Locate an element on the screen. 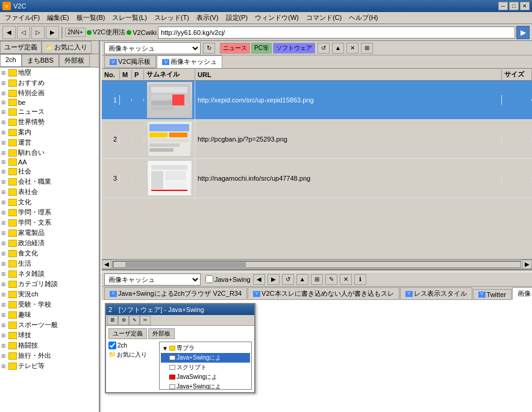 The width and height of the screenshot is (532, 412). inner-tree-java2: JavaSwingによ is located at coordinates (205, 377).